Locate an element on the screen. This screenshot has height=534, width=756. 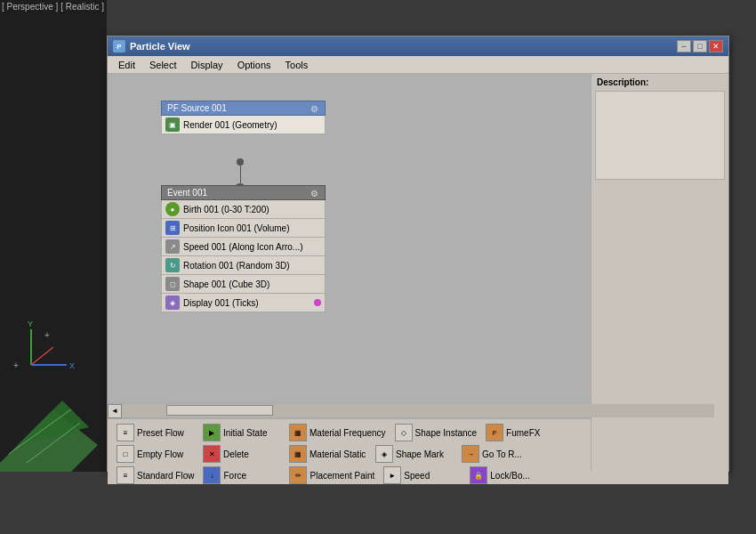
horizontal-scrollbar: ◄ ► is located at coordinates (418, 410).